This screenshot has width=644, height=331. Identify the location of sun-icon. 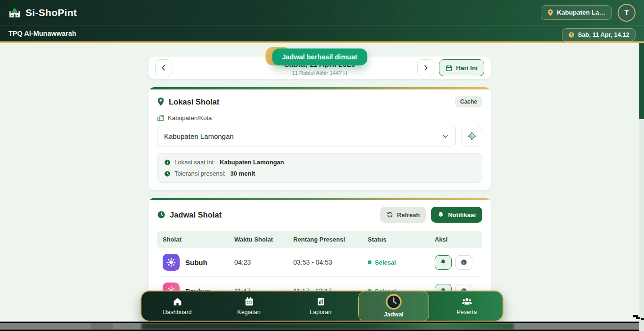
(171, 262).